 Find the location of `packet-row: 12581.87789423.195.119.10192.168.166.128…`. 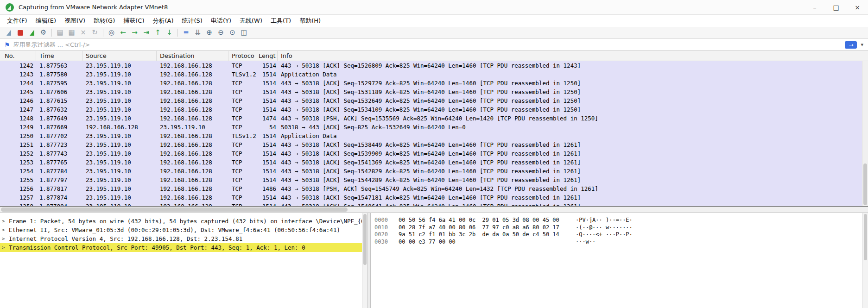

packet-row: 12581.87789423.195.119.10192.168.166.128… is located at coordinates (434, 204).